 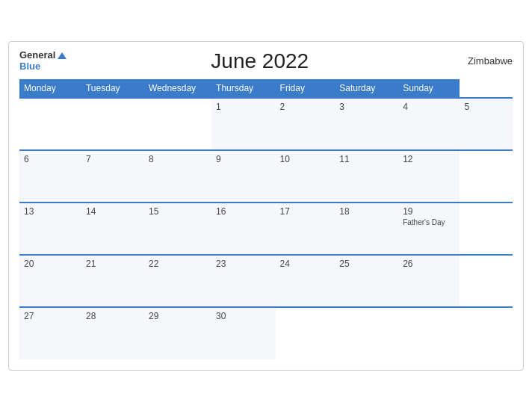 What do you see at coordinates (366, 176) in the screenshot?
I see `day-cell: 11` at bounding box center [366, 176].